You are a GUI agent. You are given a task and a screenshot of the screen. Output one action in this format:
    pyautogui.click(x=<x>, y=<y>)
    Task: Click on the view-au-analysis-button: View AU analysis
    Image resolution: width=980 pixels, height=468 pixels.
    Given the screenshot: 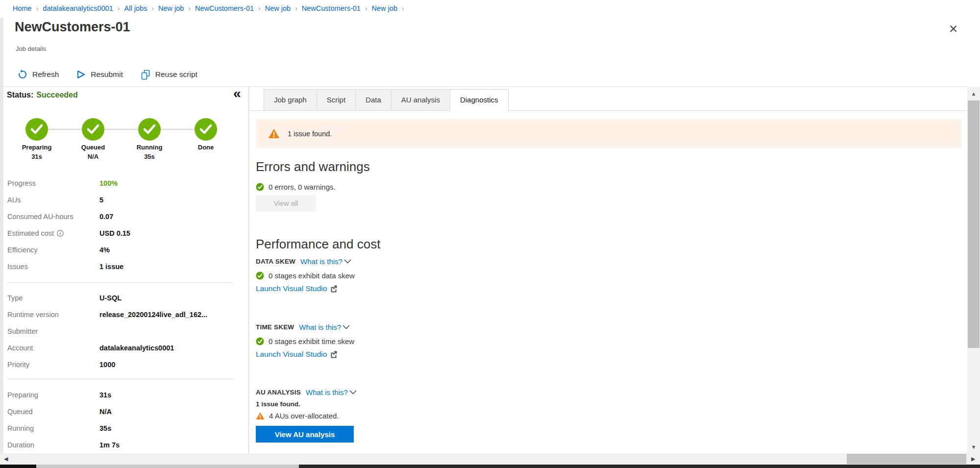 What is the action you would take?
    pyautogui.click(x=305, y=434)
    